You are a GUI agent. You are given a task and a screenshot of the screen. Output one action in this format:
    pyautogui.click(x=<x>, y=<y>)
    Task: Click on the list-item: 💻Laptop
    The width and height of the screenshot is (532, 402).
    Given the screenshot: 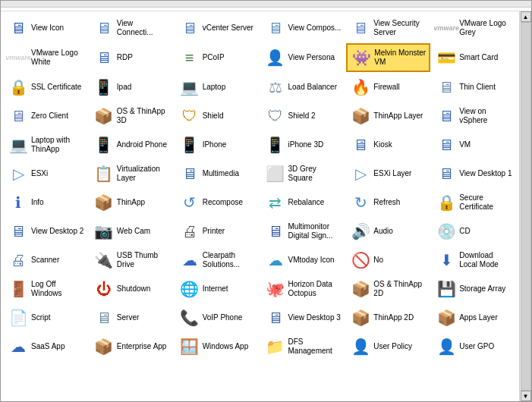 What is the action you would take?
    pyautogui.click(x=217, y=87)
    